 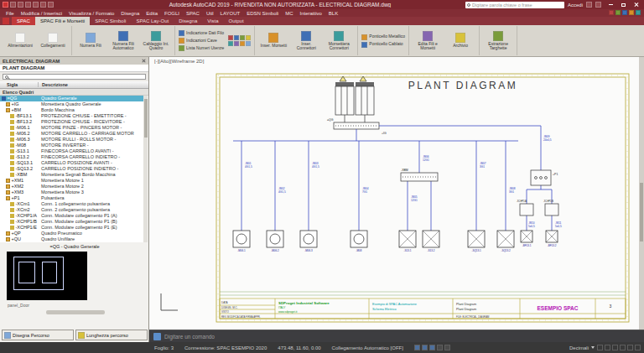 What do you see at coordinates (311, 13) in the screenshot?
I see `menu-interattivo: Interattivo` at bounding box center [311, 13].